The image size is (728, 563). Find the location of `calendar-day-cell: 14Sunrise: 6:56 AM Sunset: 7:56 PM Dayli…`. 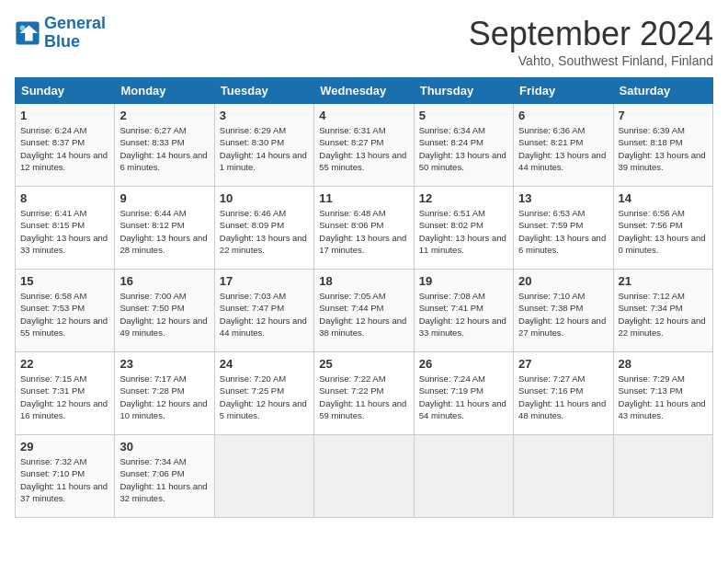

calendar-day-cell: 14Sunrise: 6:56 AM Sunset: 7:56 PM Dayli… is located at coordinates (663, 228).